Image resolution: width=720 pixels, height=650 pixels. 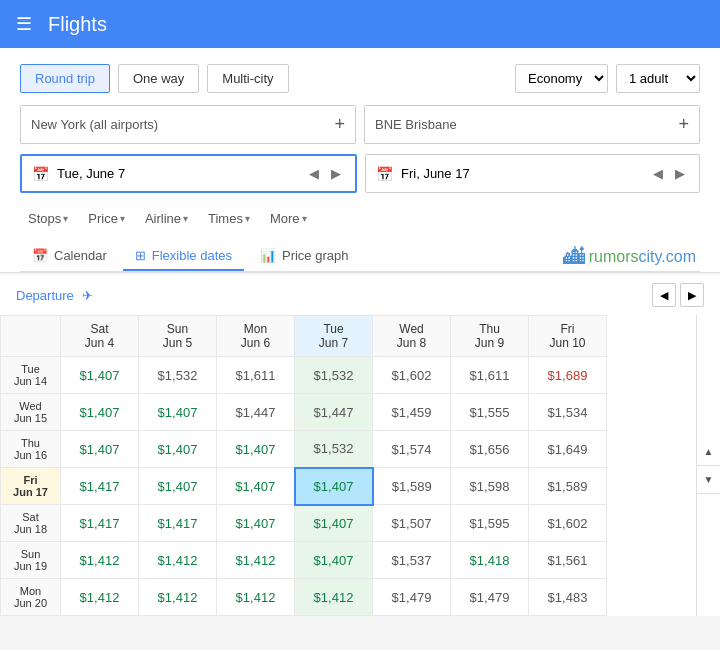 I want to click on price-cell: $1,595, so click(x=490, y=524).